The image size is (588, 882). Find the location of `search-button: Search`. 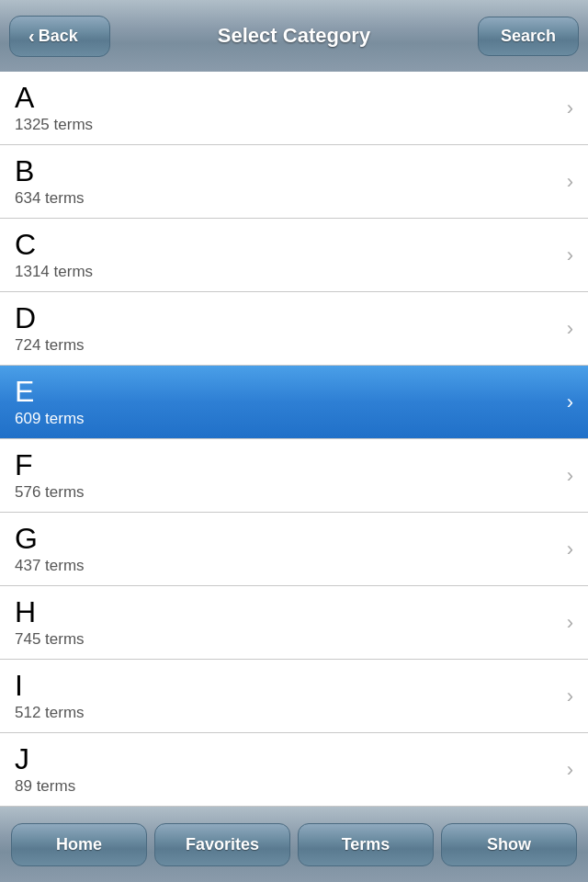

search-button: Search is located at coordinates (528, 37).